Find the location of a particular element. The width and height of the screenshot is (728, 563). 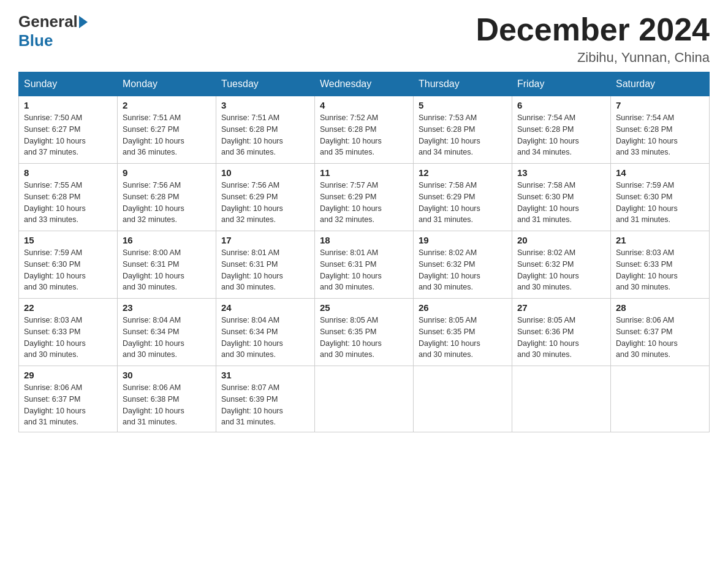

day-cell: 22Sunrise: 8:03 AMSunset: 6:33 PMDayligh… is located at coordinates (69, 332).